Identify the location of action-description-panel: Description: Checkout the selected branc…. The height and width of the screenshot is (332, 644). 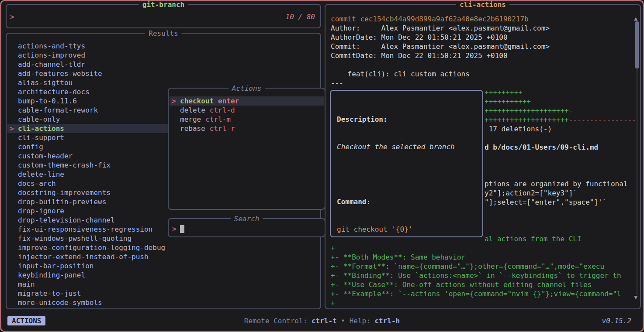
(406, 164).